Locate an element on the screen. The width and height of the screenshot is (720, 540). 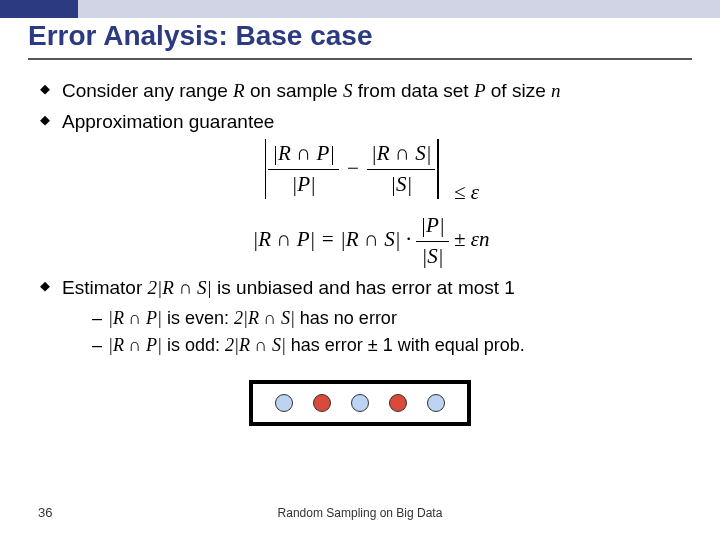
text: Consider any range is located at coordinates (148, 90).